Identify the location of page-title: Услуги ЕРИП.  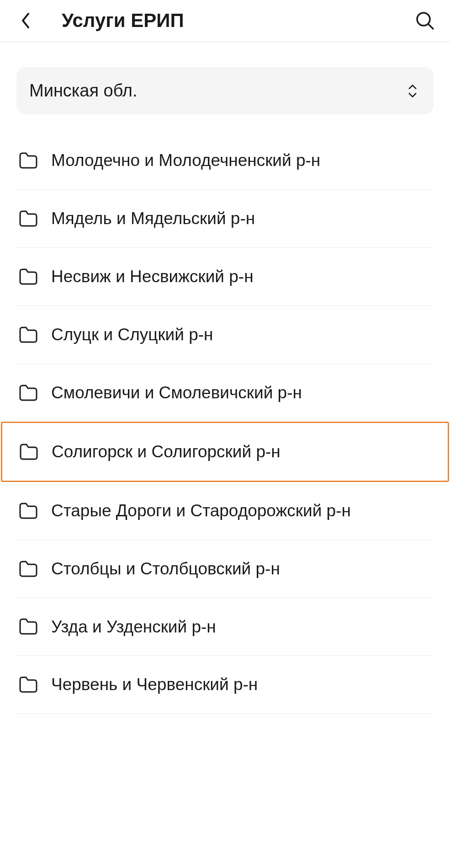
(238, 21).